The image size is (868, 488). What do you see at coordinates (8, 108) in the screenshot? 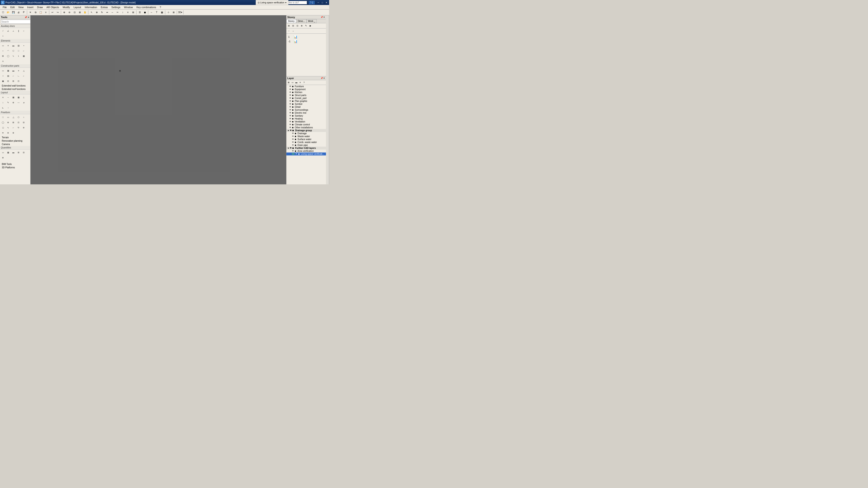
I see `tool-l12: →` at bounding box center [8, 108].